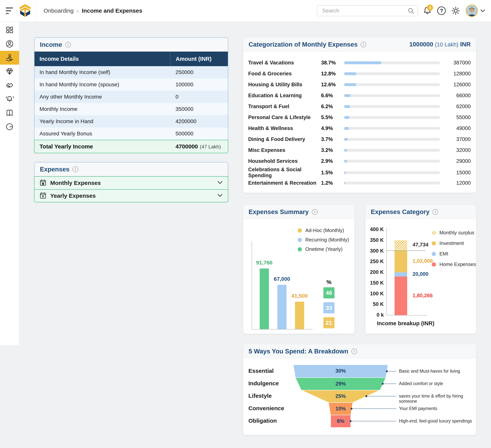 This screenshot has width=491, height=448. I want to click on funnel-band-essential: 30%, so click(340, 371).